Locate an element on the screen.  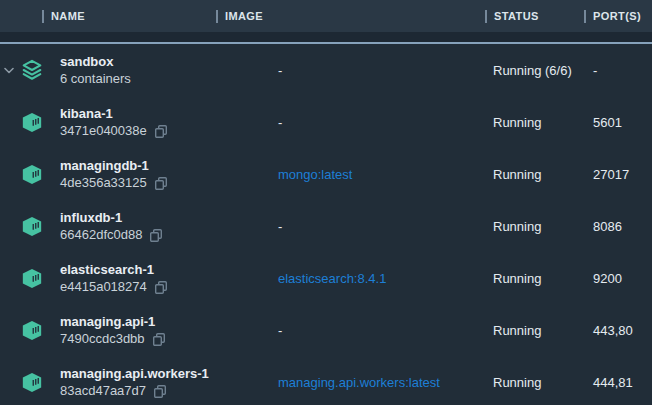
stack-icon is located at coordinates (32, 70).